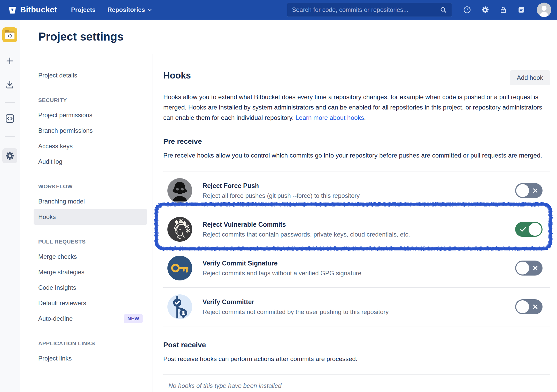 This screenshot has width=557, height=392. Describe the element at coordinates (306, 225) in the screenshot. I see `hook-title: Reject Vulnerable Commits` at that location.